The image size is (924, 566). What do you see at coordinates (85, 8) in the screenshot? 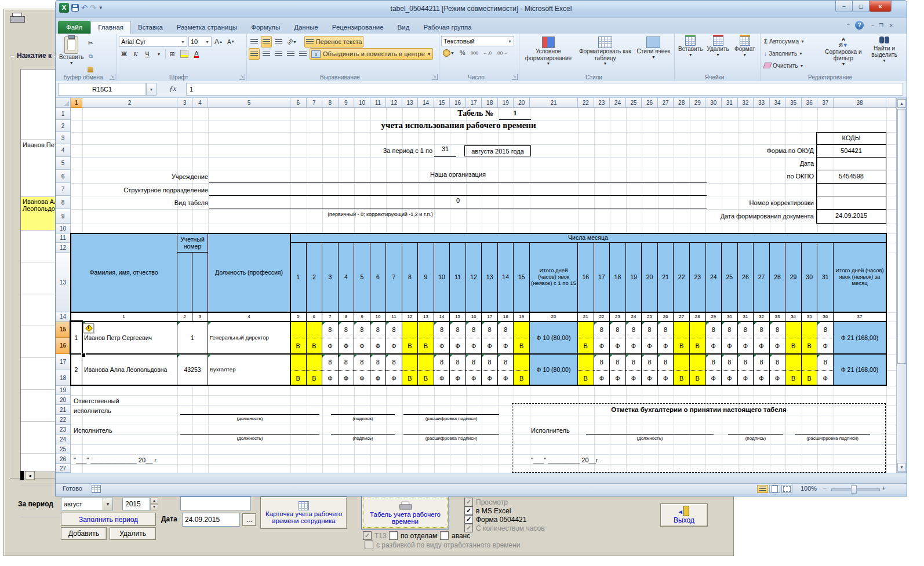
I see `undo-icon: ↶` at bounding box center [85, 8].